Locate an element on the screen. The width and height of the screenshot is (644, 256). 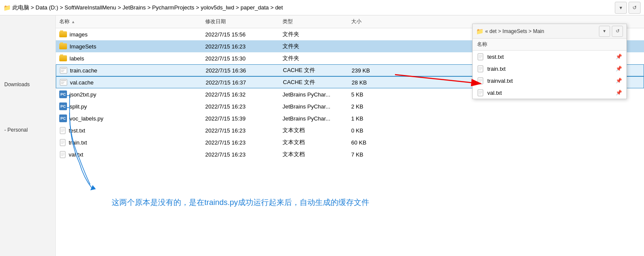
col-name: 名称 ▲ is located at coordinates (129, 21).